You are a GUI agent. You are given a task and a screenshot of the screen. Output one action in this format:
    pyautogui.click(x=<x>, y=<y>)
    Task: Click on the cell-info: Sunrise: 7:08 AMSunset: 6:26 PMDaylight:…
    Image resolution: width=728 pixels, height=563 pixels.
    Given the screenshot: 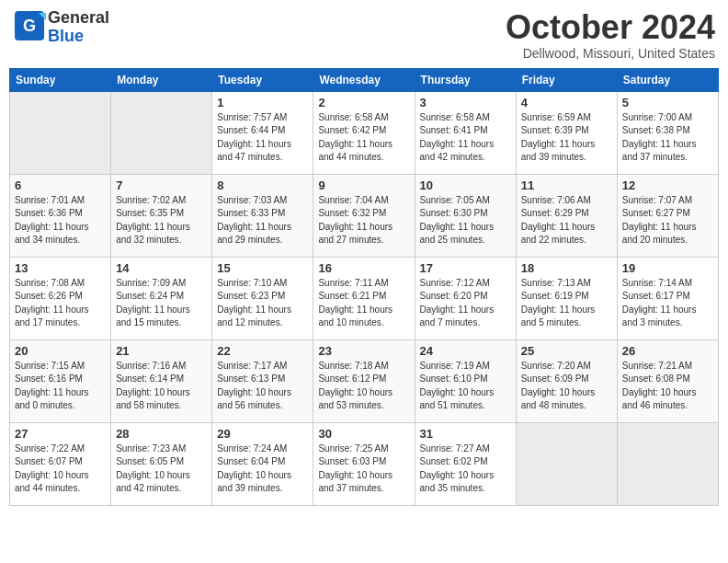 What is the action you would take?
    pyautogui.click(x=61, y=304)
    